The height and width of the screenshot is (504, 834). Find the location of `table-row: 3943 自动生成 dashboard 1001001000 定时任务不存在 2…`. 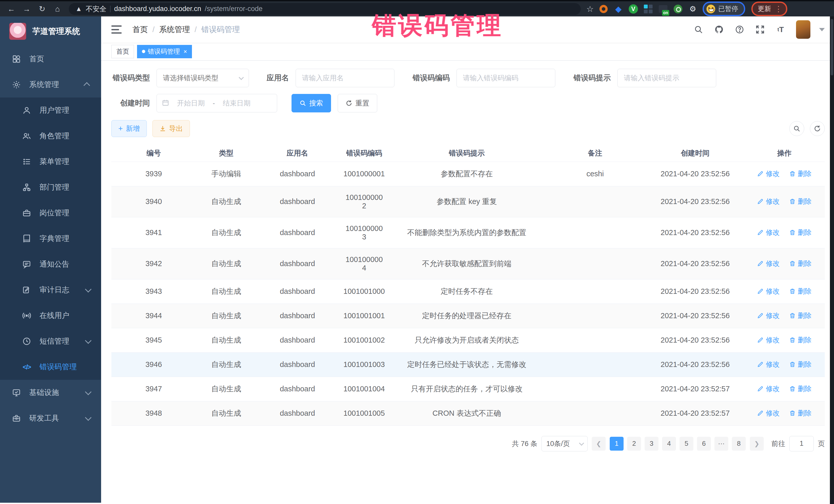

table-row: 3943 自动生成 dashboard 1001001000 定时任务不存在 2… is located at coordinates (468, 291).